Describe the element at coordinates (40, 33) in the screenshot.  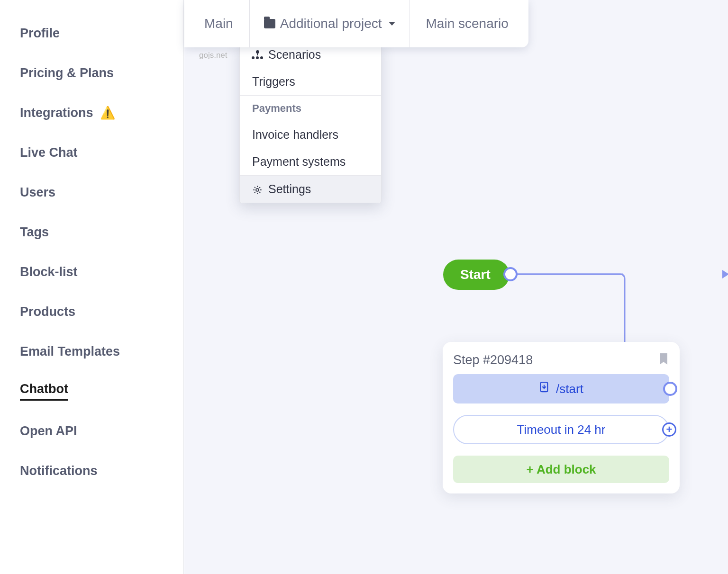
I see `sidebar-item-label: Profile` at that location.